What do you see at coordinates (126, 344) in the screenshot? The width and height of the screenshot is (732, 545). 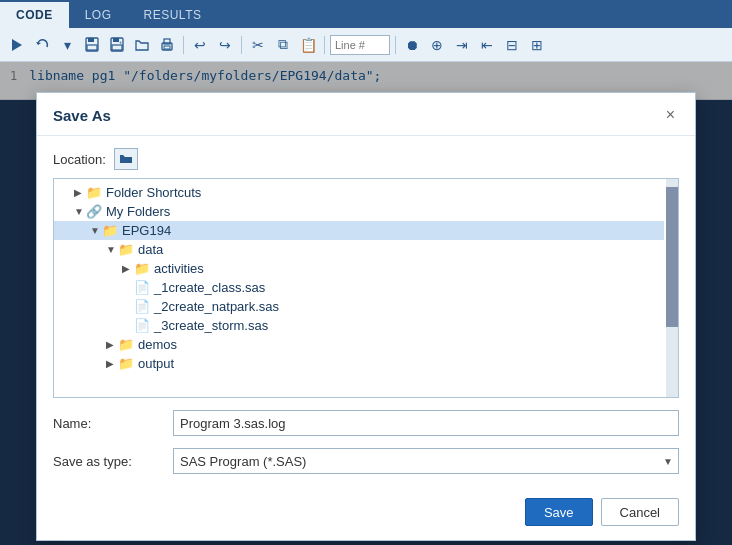 I see `demos-icon: 📁` at bounding box center [126, 344].